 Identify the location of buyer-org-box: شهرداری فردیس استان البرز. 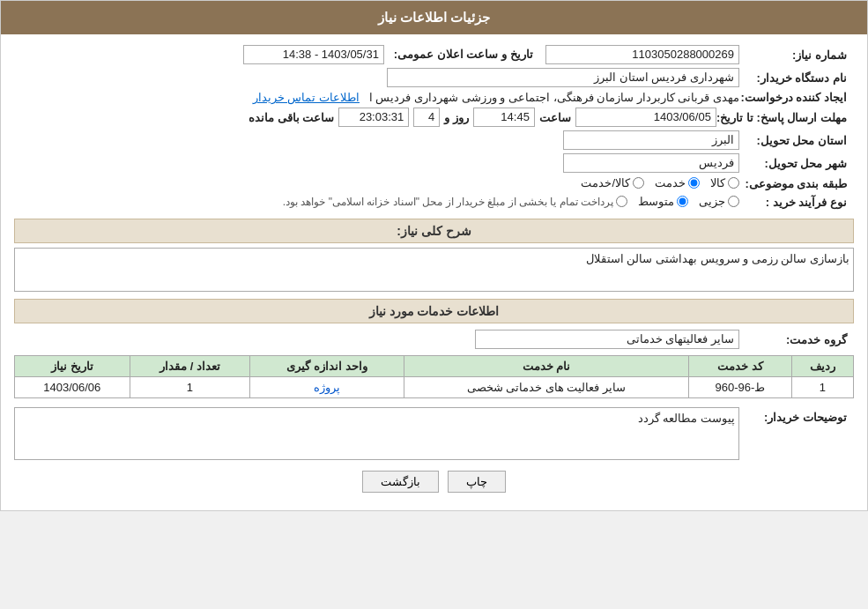
(563, 78).